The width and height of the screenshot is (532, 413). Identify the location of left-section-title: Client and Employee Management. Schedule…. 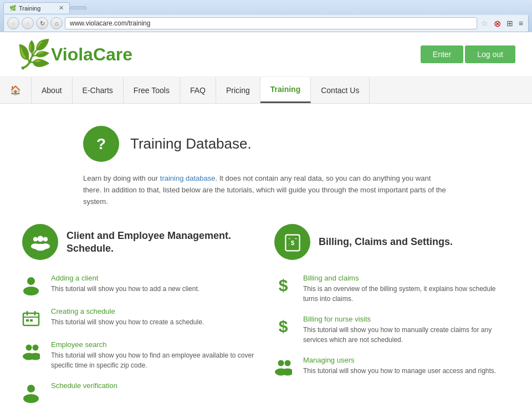
(162, 243).